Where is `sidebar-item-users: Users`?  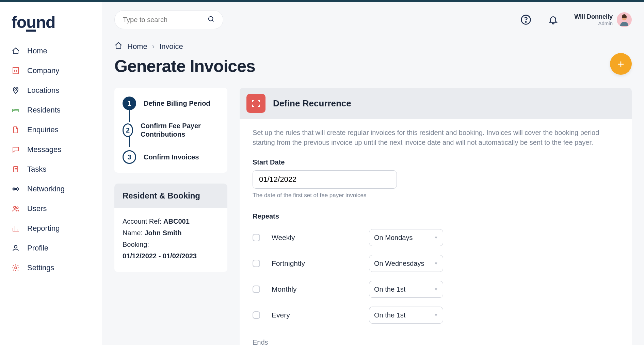
sidebar-item-users: Users is located at coordinates (51, 209).